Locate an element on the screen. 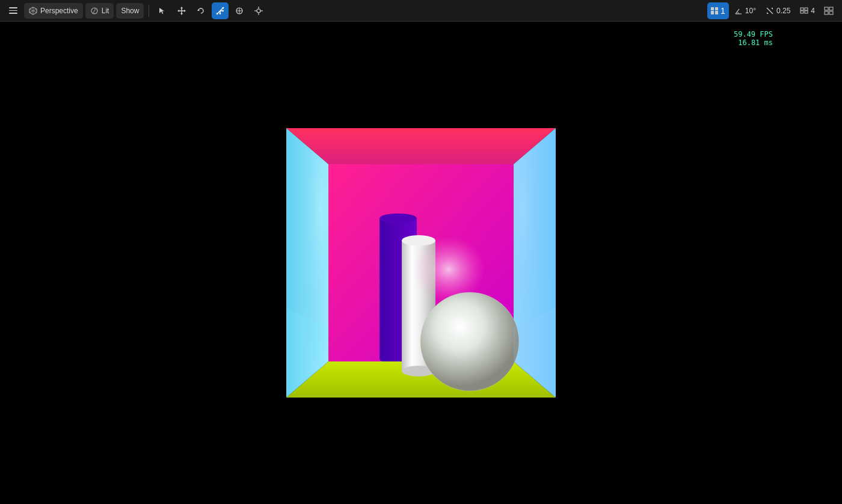 This screenshot has height=504, width=842. screen-button: 4 is located at coordinates (807, 11).